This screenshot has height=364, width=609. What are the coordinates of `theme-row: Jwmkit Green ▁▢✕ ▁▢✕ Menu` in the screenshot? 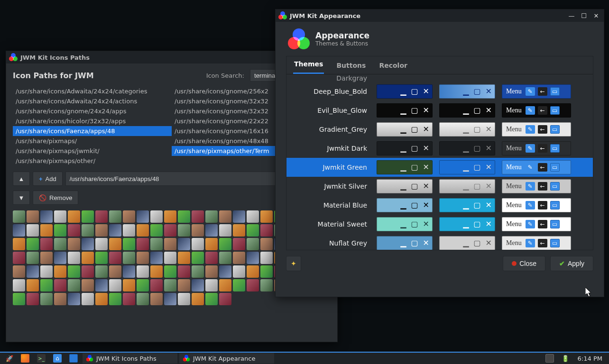 It's located at (440, 167).